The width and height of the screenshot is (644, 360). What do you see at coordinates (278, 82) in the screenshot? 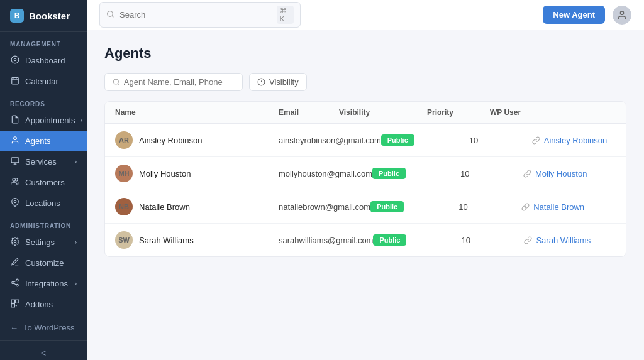
I see `visibility-filter-button: Visibility` at bounding box center [278, 82].